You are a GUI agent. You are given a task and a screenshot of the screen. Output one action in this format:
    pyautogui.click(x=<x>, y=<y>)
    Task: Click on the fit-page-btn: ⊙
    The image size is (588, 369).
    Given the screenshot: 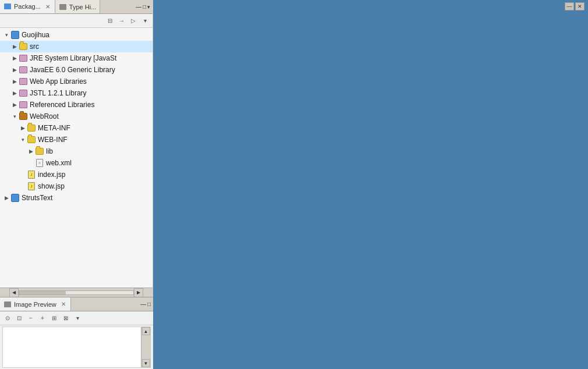 What is the action you would take?
    pyautogui.click(x=8, y=318)
    